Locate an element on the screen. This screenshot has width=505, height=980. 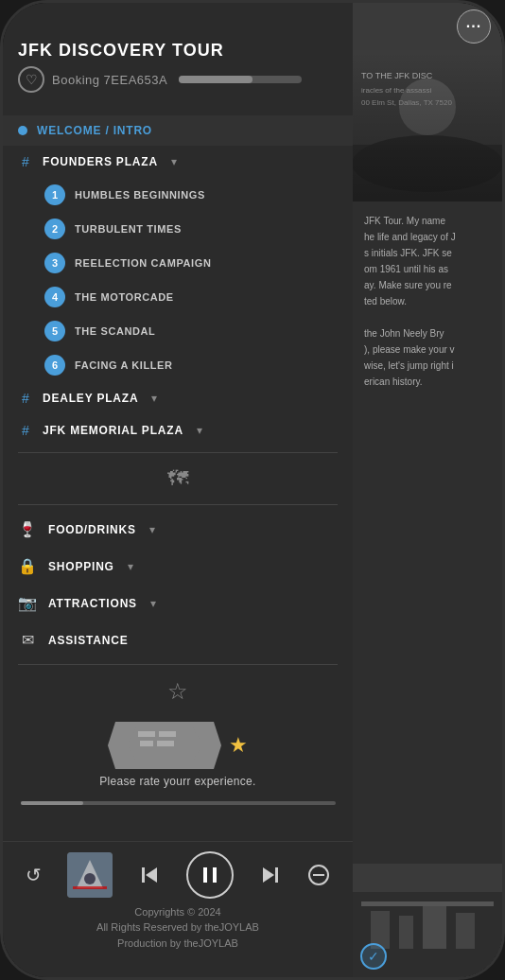
booking-id: Booking 7EEA653A is located at coordinates (110, 79).